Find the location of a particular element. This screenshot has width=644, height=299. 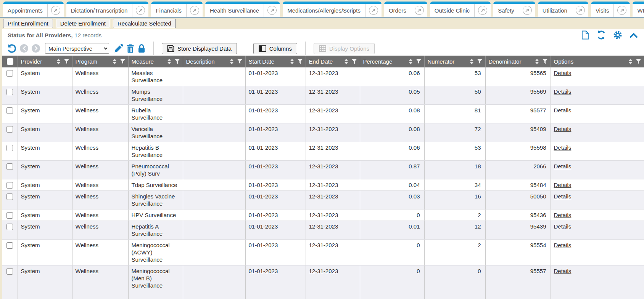

table-row: System Wellness HPV Surveillance 01-01-2… is located at coordinates (323, 215).